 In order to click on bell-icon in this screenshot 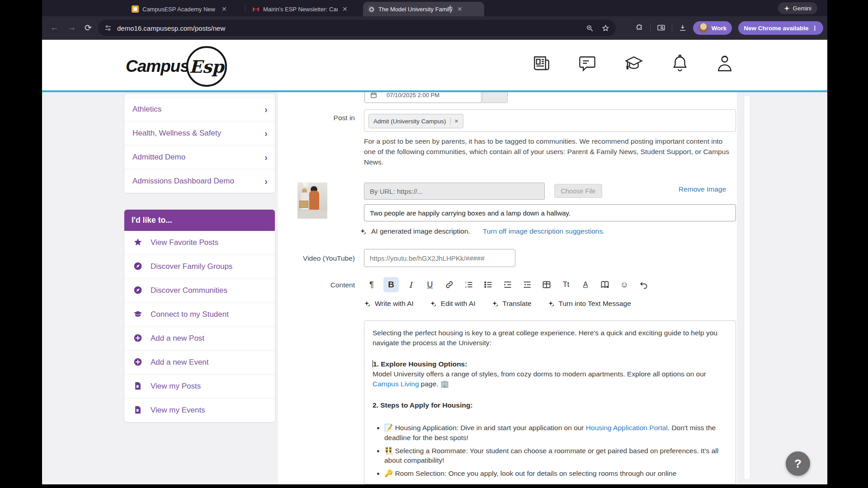, I will do `click(680, 63)`.